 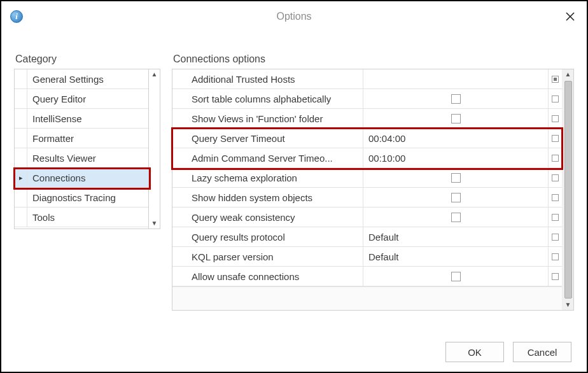 What do you see at coordinates (367, 99) in the screenshot?
I see `option-row: Sort table columns alphabetically` at bounding box center [367, 99].